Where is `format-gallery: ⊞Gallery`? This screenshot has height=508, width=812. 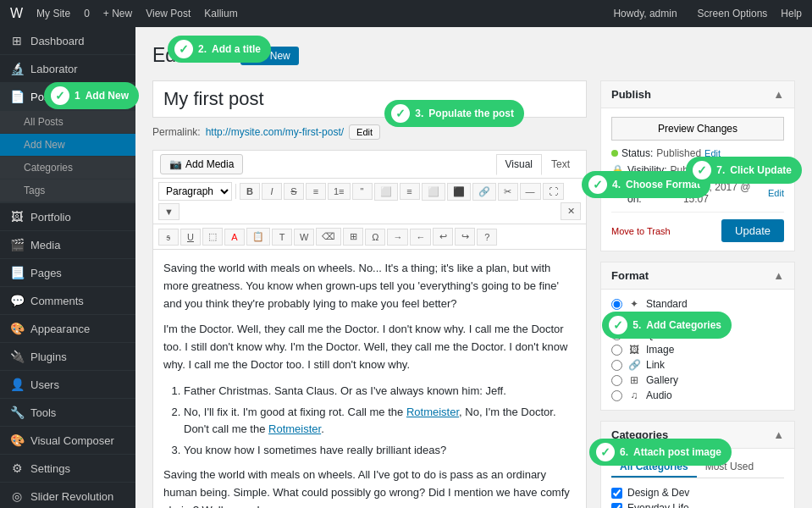
format-gallery: ⊞Gallery is located at coordinates (698, 380).